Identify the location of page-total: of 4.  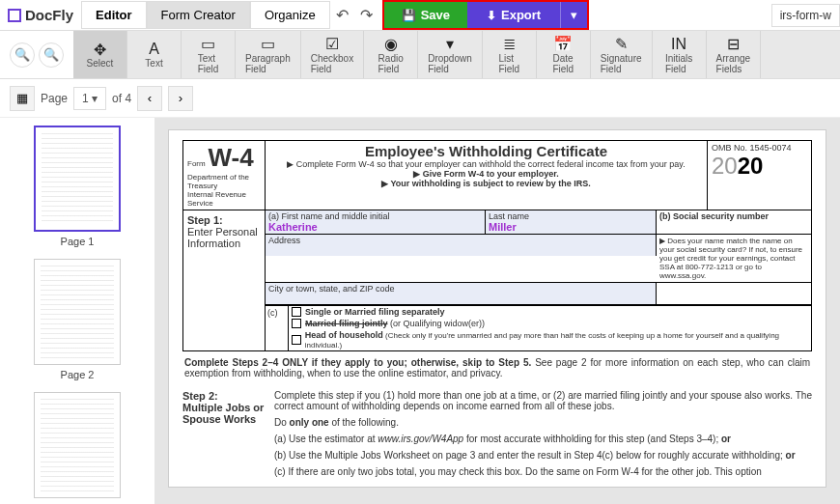
(122, 98).